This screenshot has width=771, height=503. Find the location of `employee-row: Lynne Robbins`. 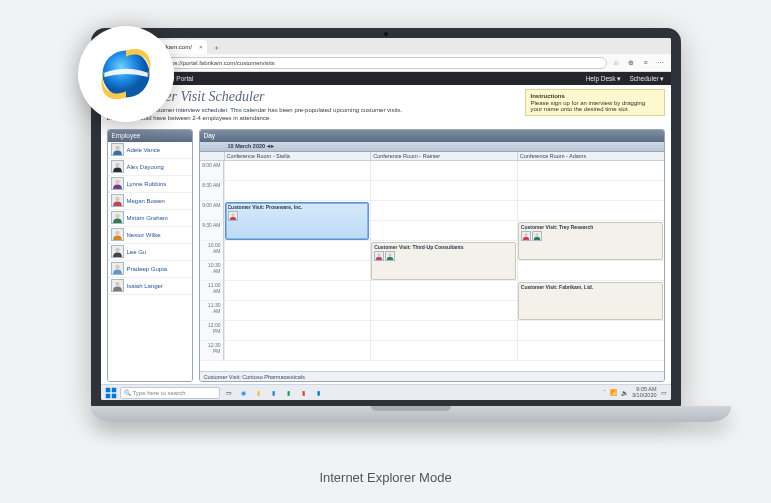

employee-row: Lynne Robbins is located at coordinates (150, 184).